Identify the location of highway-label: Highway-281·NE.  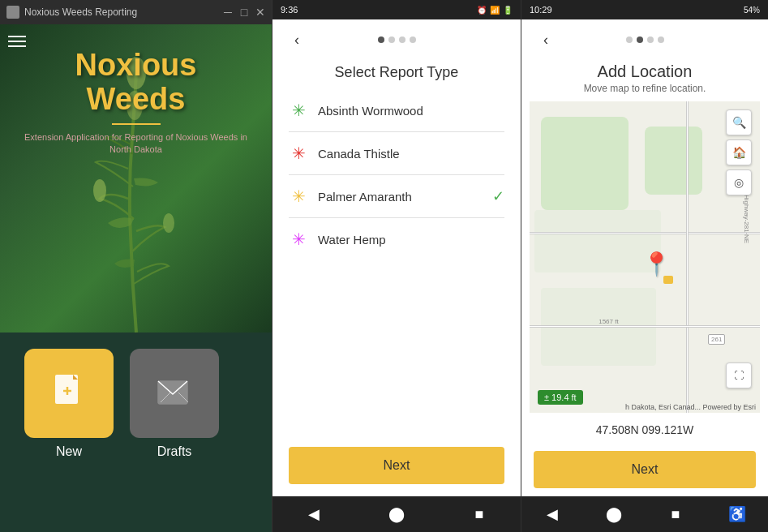
(746, 219).